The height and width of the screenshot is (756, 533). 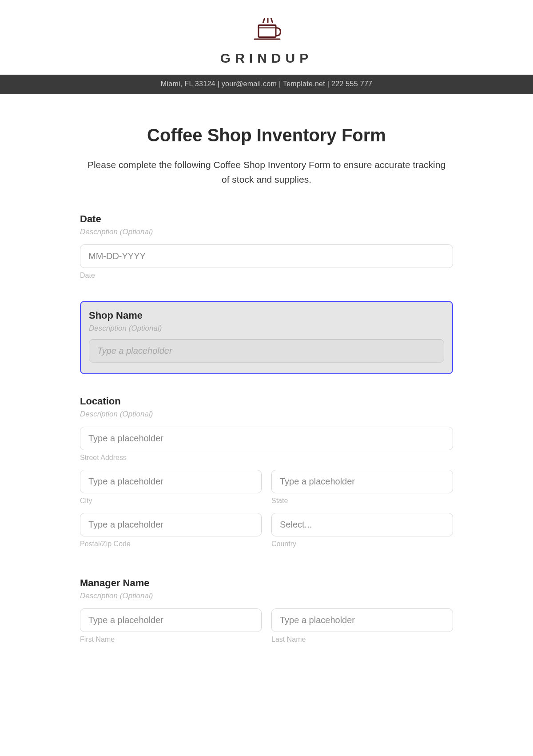 What do you see at coordinates (362, 620) in the screenshot?
I see `last-name-input` at bounding box center [362, 620].